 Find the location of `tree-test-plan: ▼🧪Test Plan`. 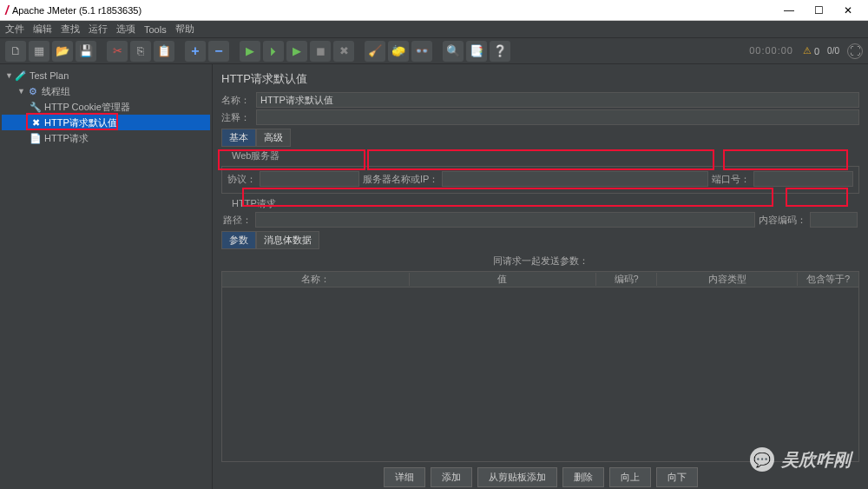

tree-test-plan: ▼🧪Test Plan is located at coordinates (106, 76).